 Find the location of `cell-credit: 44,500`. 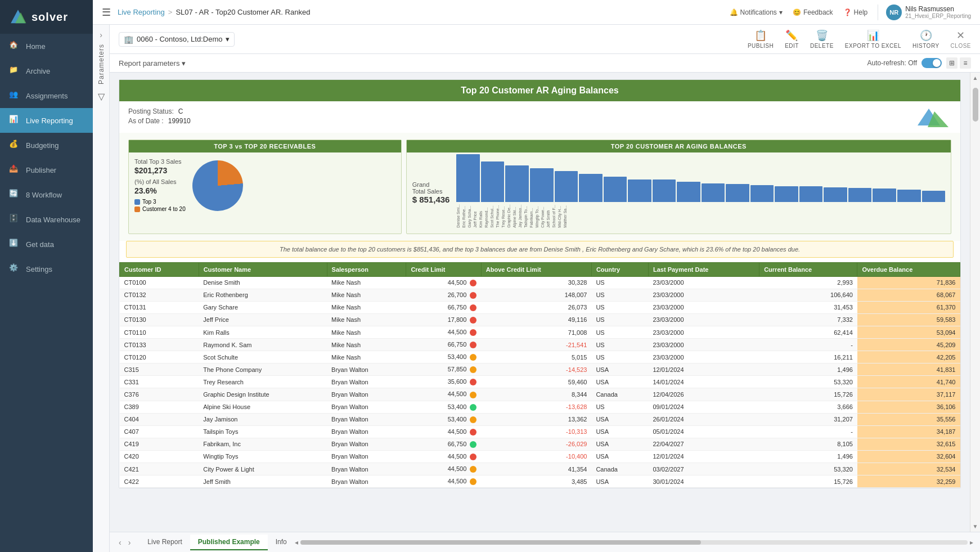

cell-credit: 44,500 is located at coordinates (443, 282).